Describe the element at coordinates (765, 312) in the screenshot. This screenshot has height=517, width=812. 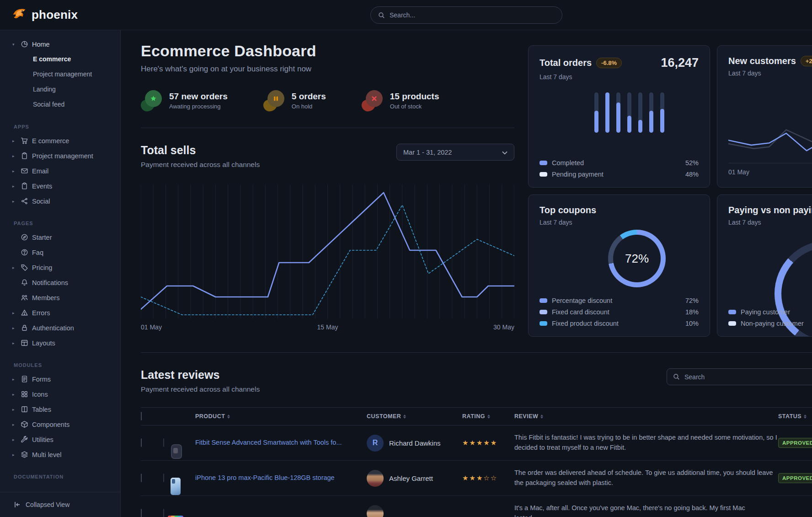
I see `legend-label: Paying customer` at that location.